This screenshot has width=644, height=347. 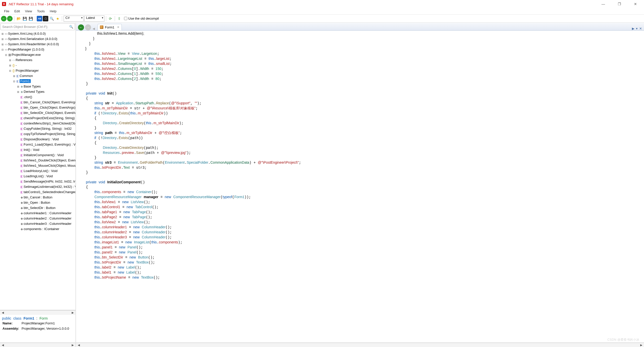 I want to click on tree-hscroll: ◀ ▶, so click(x=38, y=313).